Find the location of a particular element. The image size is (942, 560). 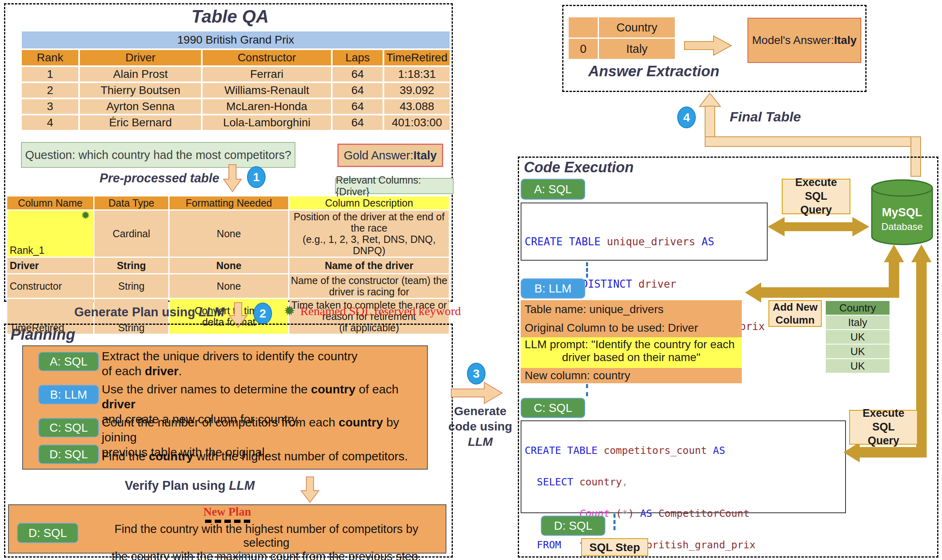

schema-header: Column Name is located at coordinates (50, 203).